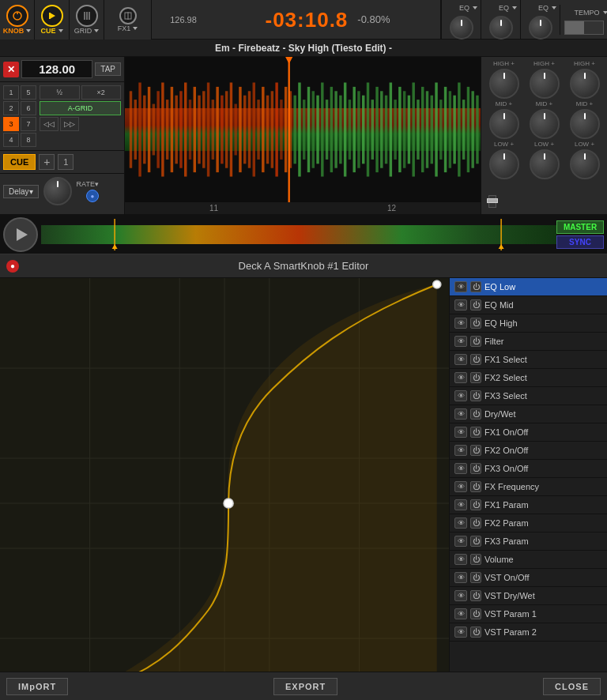 Image resolution: width=607 pixels, height=700 pixels. What do you see at coordinates (572, 687) in the screenshot?
I see `close-button: CLOSE` at bounding box center [572, 687].